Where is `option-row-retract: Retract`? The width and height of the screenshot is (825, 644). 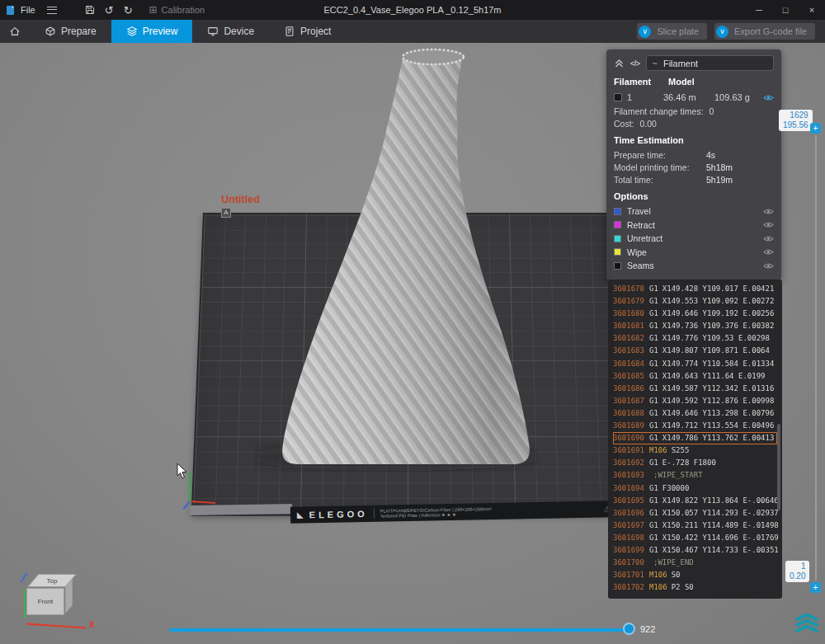
option-row-retract: Retract is located at coordinates (694, 226).